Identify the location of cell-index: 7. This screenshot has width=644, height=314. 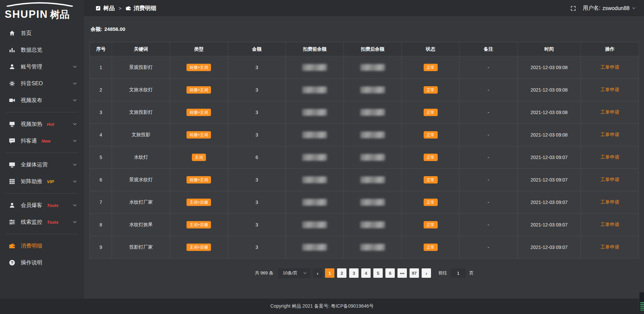
(101, 203).